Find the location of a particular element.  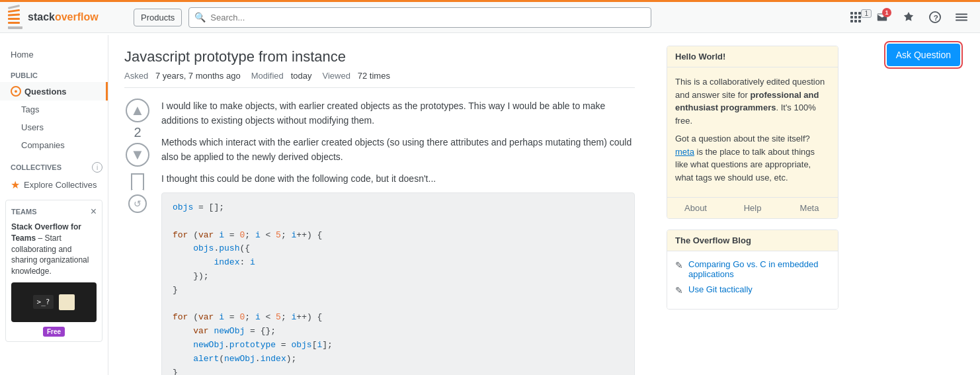

modified-meta: Modified today is located at coordinates (282, 75).